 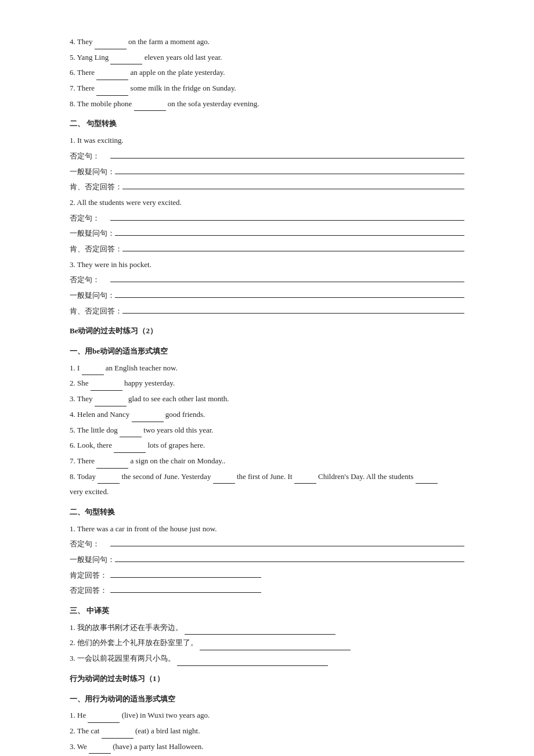 What do you see at coordinates (275, 646) in the screenshot?
I see `translate-2-blank` at bounding box center [275, 646].